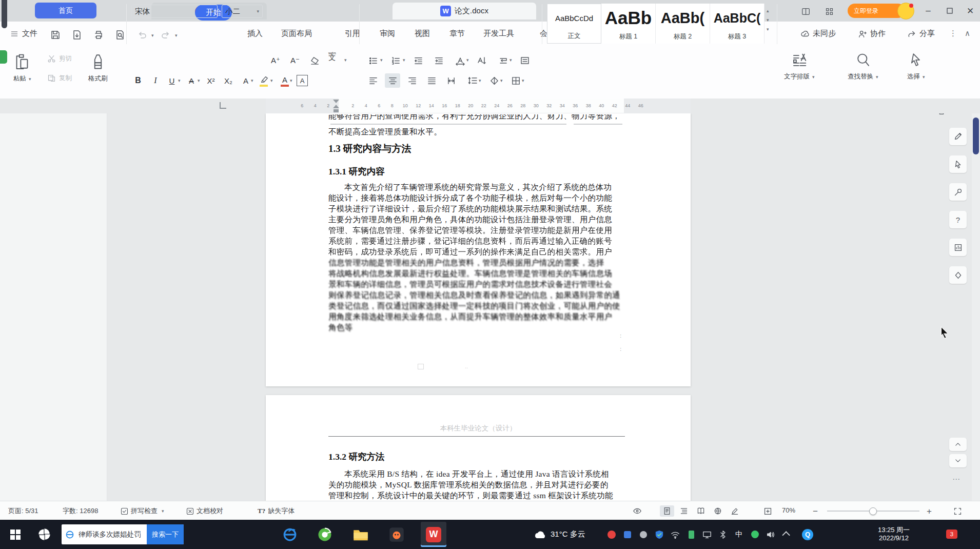 This screenshot has height=549, width=980. I want to click on redo-dropdown-icon: ▾, so click(177, 35).